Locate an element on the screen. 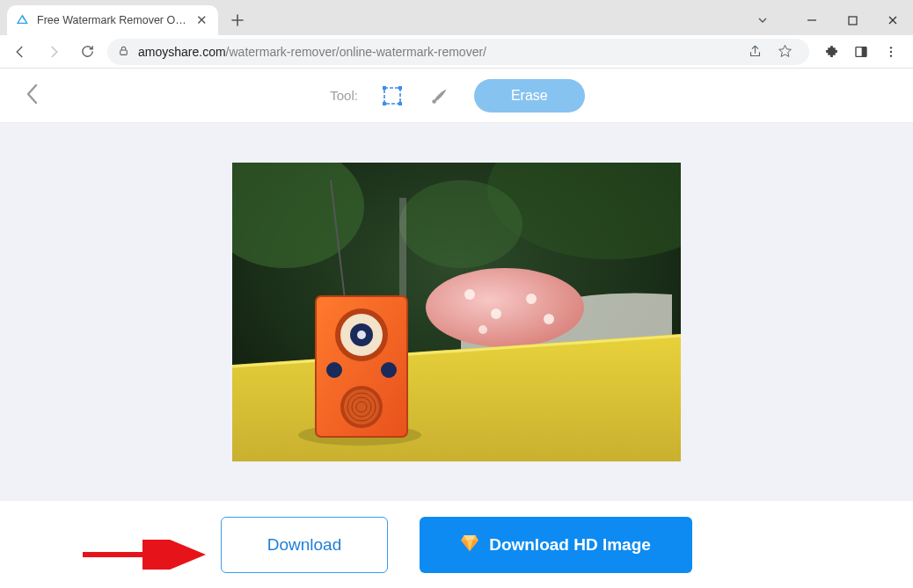 The width and height of the screenshot is (913, 588). lock-icon is located at coordinates (123, 52).